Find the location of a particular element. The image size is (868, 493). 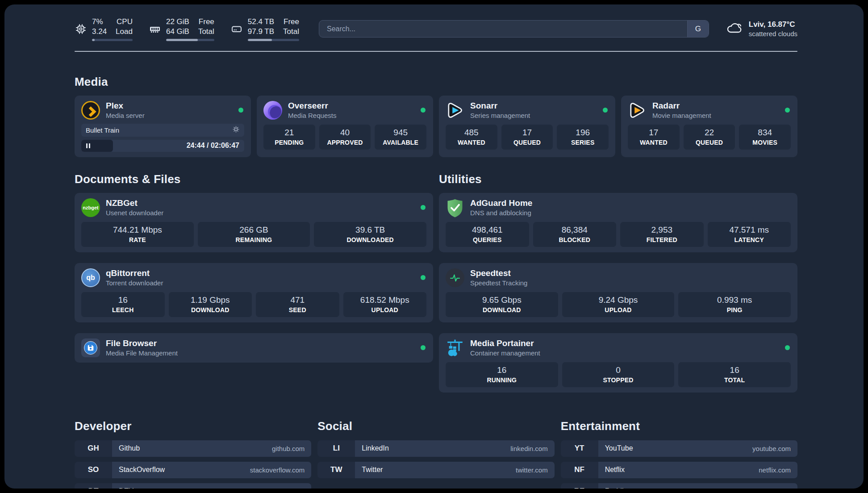

weather-location-temp: Lviv, 16.87°C is located at coordinates (773, 25).